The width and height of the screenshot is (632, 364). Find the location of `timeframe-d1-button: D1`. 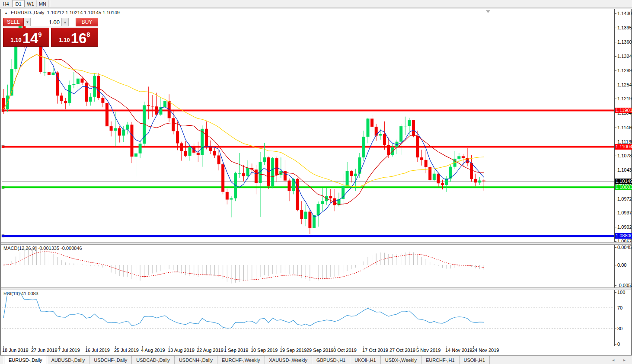

timeframe-d1-button: D1 is located at coordinates (18, 3).